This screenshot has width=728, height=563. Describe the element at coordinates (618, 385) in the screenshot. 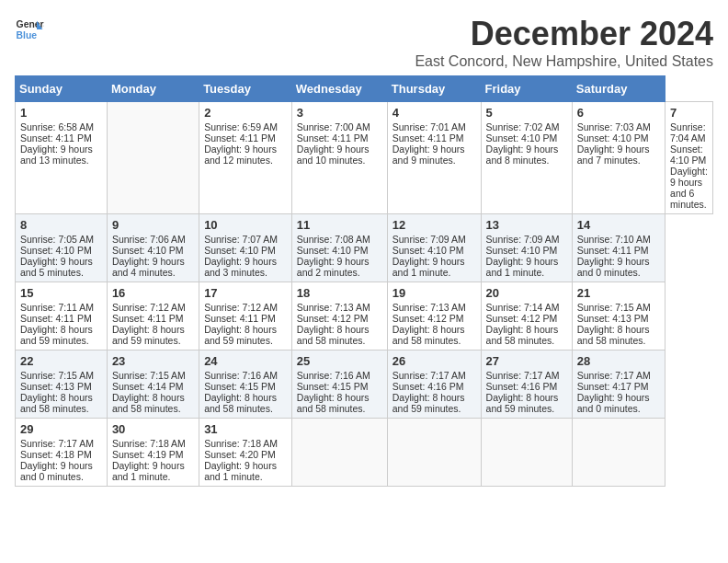

I see `table-row: 28Sunrise: 7:17 AMSunset: 4:17 PMDayligh…` at that location.